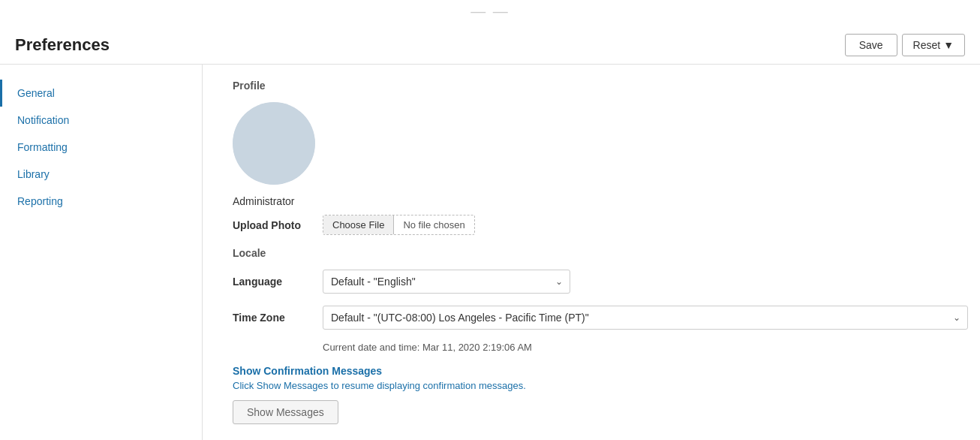 Image resolution: width=980 pixels, height=440 pixels. Describe the element at coordinates (285, 412) in the screenshot. I see `show-messages-button: Show Messages` at that location.